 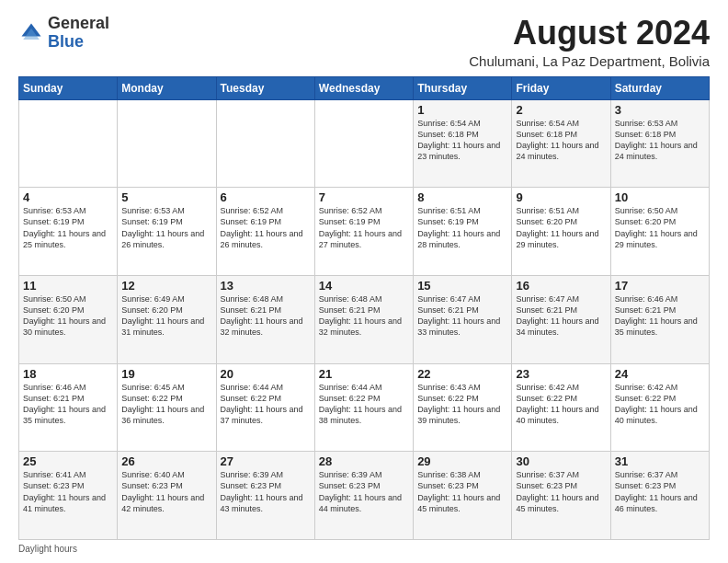 What do you see at coordinates (660, 140) in the screenshot?
I see `cell-info: Sunrise: 6:53 AM Sunset: 6:18 PM Dayligh…` at bounding box center [660, 140].